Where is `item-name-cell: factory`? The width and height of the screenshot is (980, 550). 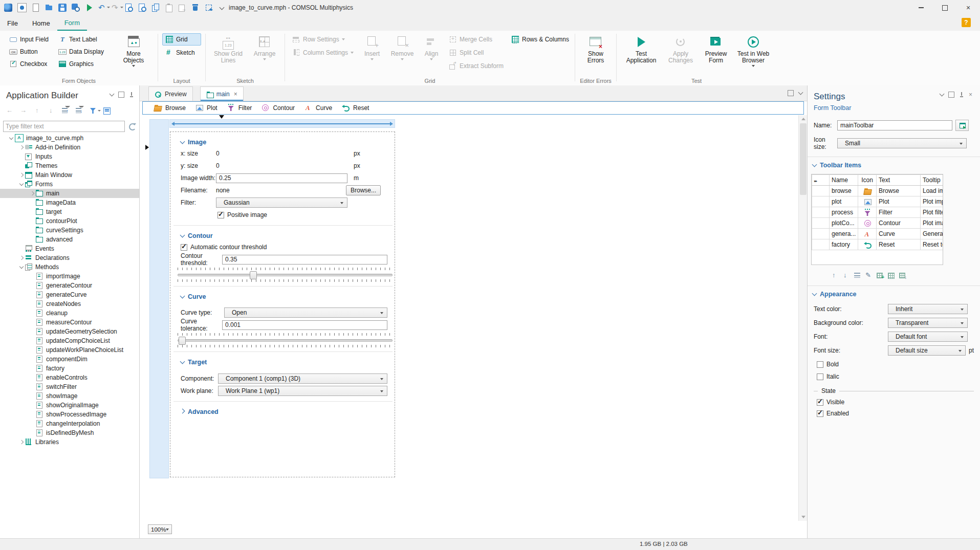 item-name-cell: factory is located at coordinates (844, 245).